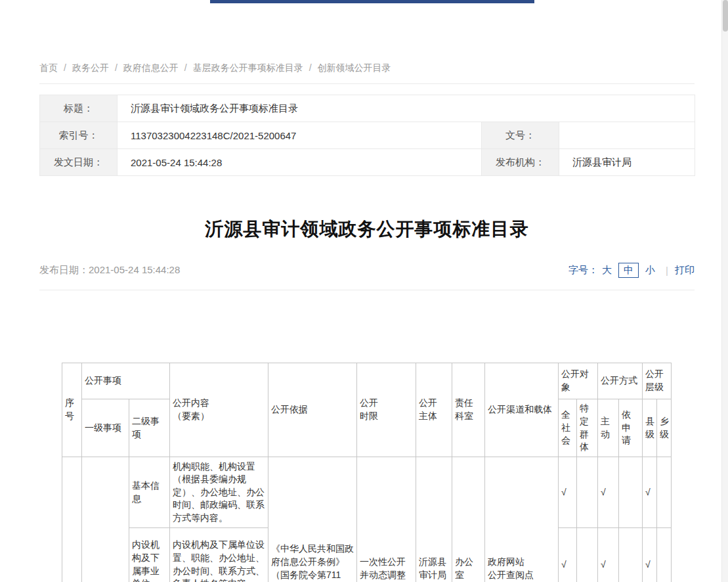 This screenshot has width=728, height=582. I want to click on header-time-limit: 公开 时限, so click(387, 410).